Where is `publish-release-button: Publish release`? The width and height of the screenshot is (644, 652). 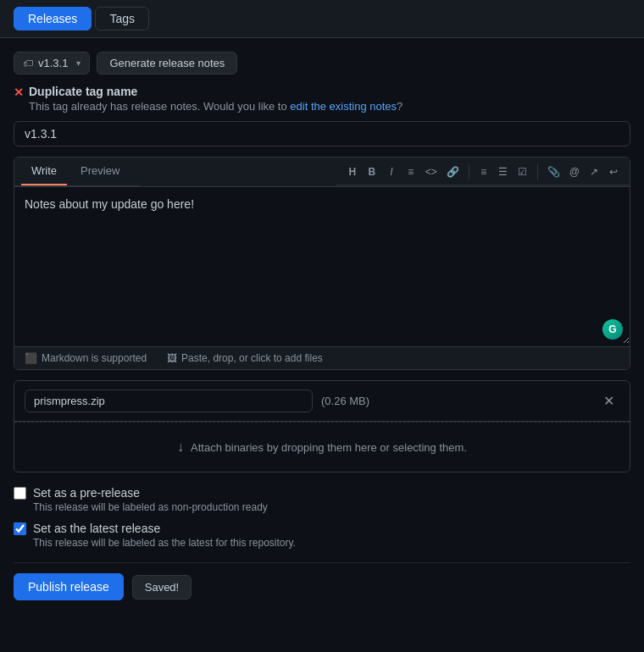 publish-release-button: Publish release is located at coordinates (69, 587).